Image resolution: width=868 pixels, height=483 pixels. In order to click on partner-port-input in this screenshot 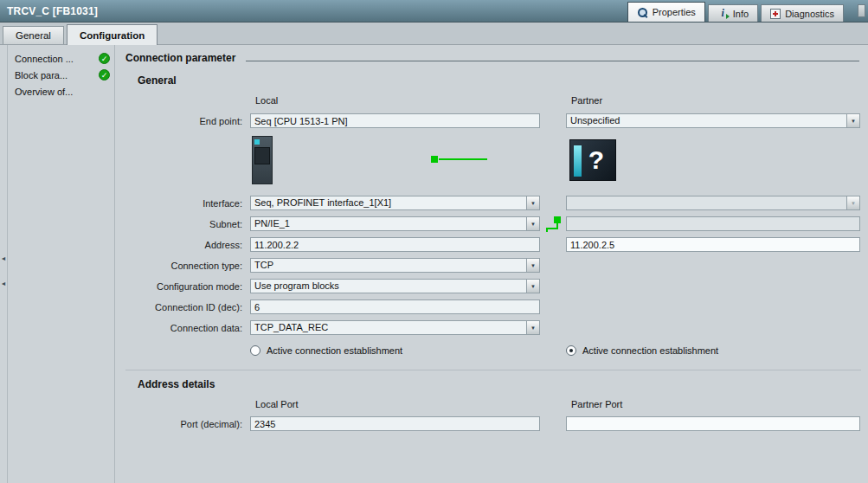, I will do `click(713, 424)`.